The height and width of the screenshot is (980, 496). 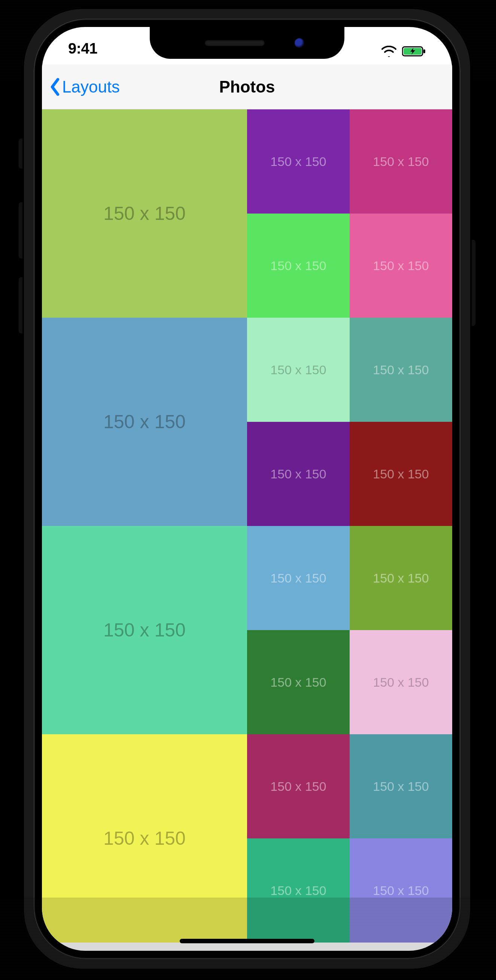 I want to click on wifi-icon, so click(x=389, y=51).